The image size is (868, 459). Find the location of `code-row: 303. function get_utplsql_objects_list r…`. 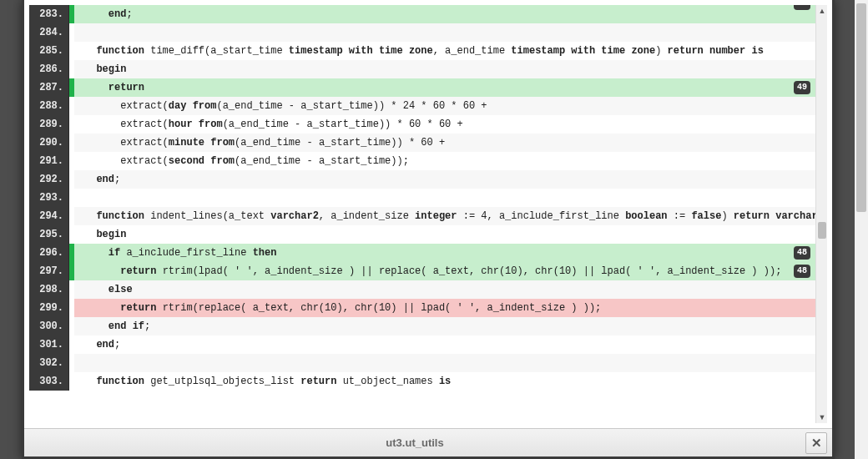

code-row: 303. function get_utplsql_objects_list r… is located at coordinates (422, 381).